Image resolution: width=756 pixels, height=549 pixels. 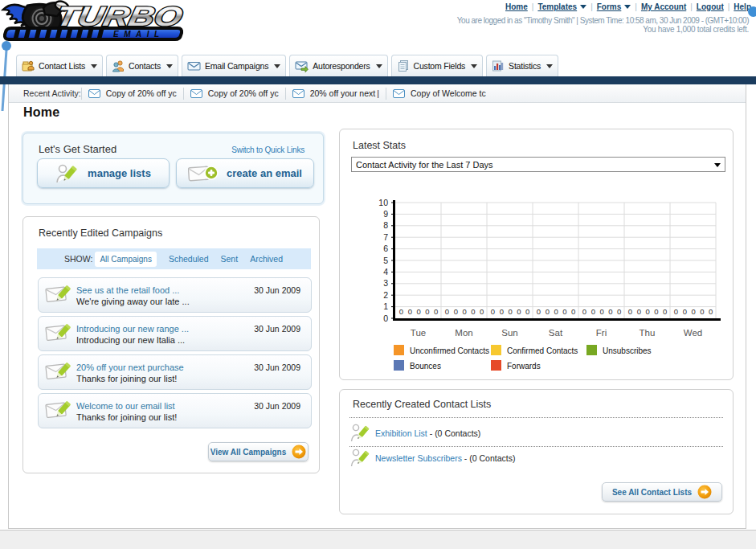 I want to click on svg-text: 1, so click(x=386, y=306).